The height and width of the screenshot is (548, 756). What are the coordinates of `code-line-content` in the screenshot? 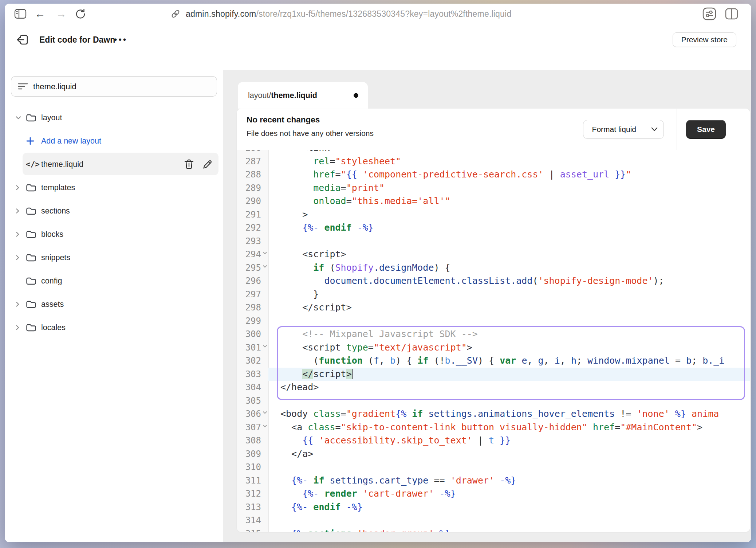 It's located at (509, 467).